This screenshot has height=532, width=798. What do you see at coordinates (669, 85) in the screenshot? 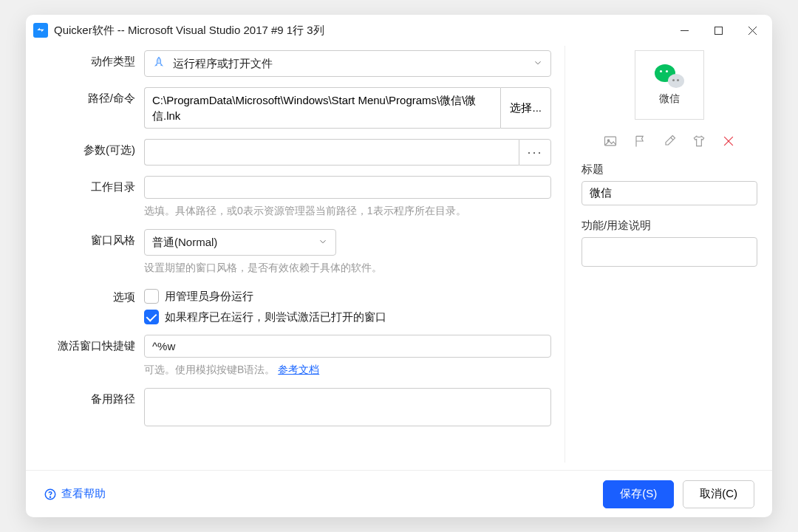
I see `icon-preview: 微信` at bounding box center [669, 85].